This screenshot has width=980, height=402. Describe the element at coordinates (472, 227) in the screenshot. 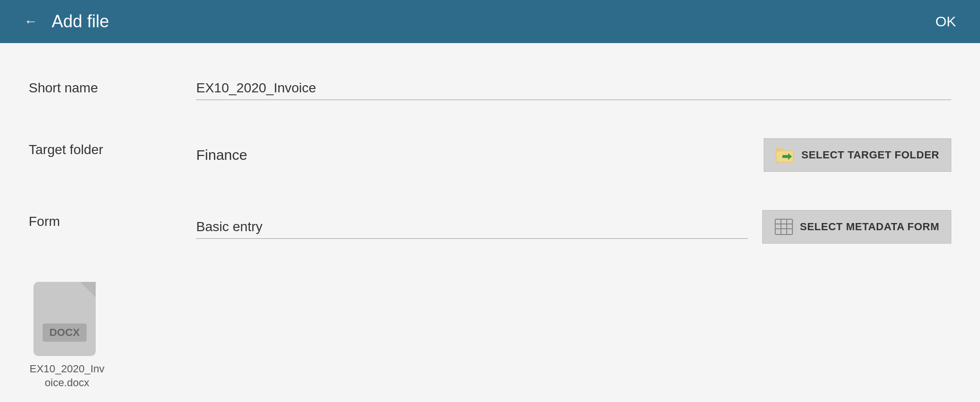

I see `form-value-input` at that location.